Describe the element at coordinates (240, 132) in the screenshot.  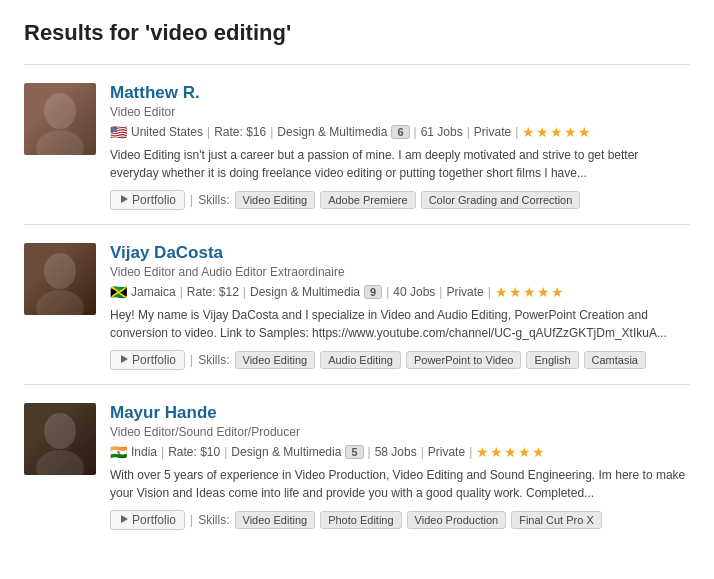
I see `rate-matthew: Rate: $16` at that location.